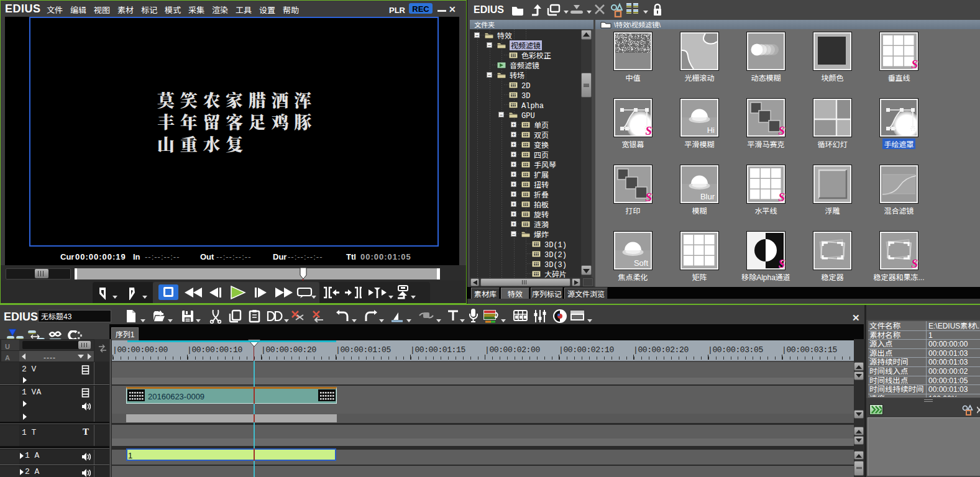  Describe the element at coordinates (711, 130) in the screenshot. I see `svg-text: Hi` at that location.